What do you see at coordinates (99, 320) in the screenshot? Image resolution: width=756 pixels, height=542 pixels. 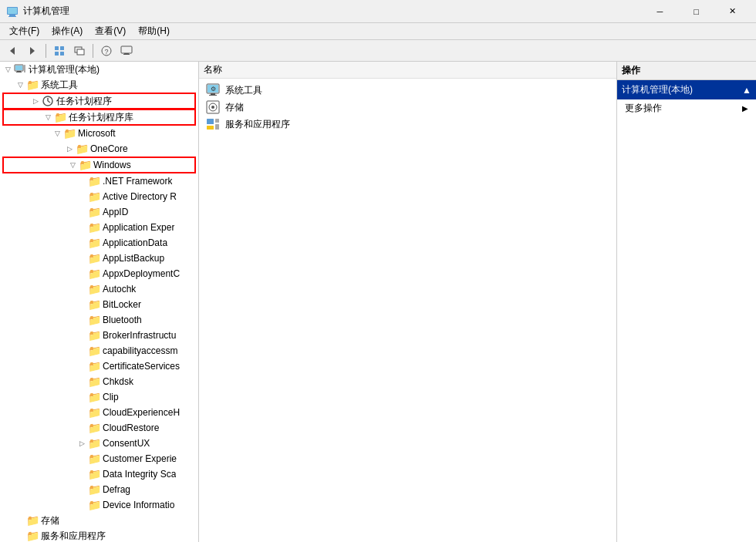 I see `tree-node-windows-child-9: 📁Bluetooth` at bounding box center [99, 320].